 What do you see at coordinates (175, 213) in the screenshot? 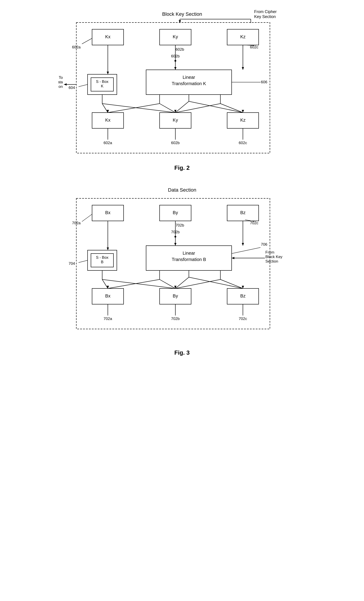
I see `fig3-by1-label: By` at bounding box center [175, 213].